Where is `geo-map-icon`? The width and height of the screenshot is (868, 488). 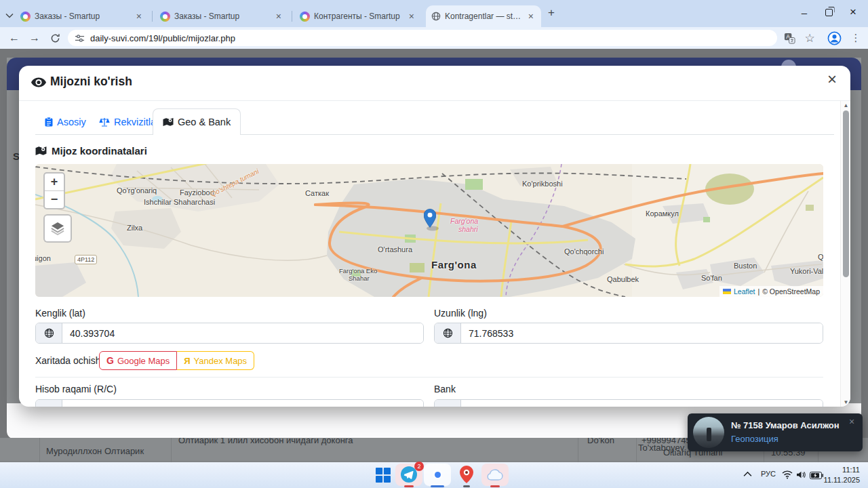 geo-map-icon is located at coordinates (168, 122).